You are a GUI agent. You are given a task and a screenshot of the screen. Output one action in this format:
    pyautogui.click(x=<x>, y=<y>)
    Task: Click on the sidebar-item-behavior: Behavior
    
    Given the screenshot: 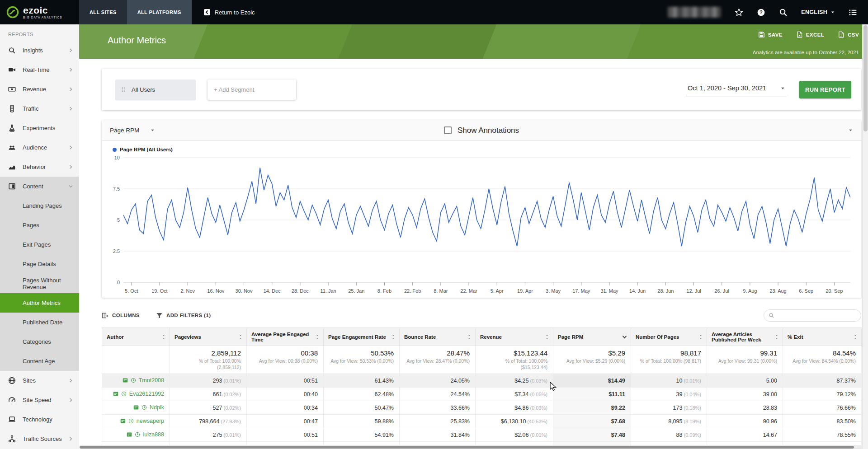 What is the action you would take?
    pyautogui.click(x=40, y=167)
    